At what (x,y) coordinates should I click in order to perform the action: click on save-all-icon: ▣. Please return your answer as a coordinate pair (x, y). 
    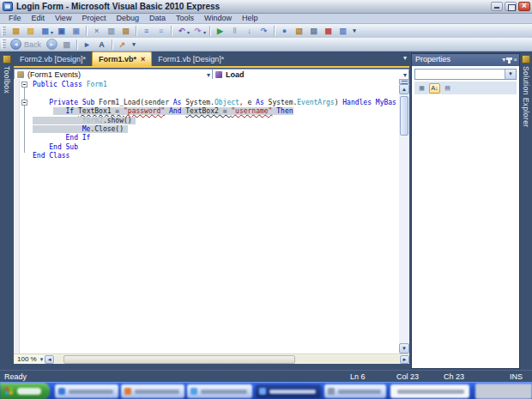
    Looking at the image, I should click on (76, 31).